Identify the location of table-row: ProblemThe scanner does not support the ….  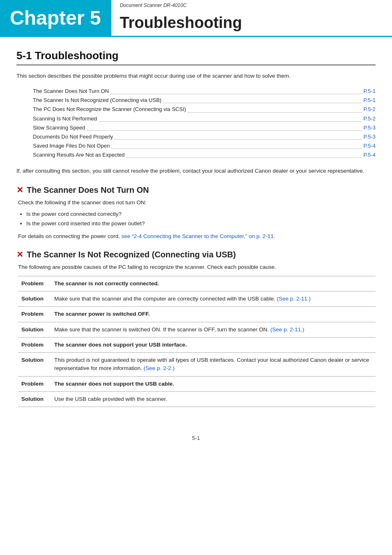
(197, 384).